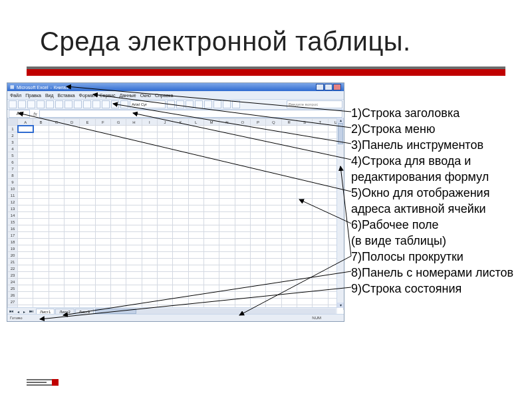 The image size is (532, 399). Describe the element at coordinates (176, 95) in the screenshot. I see `menubar: Файл Правка Вид Вставка Формат Сервис Да…` at that location.